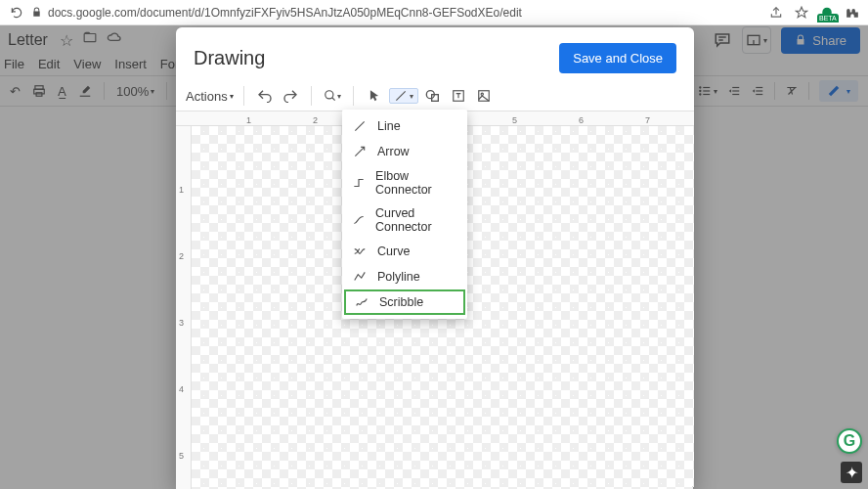  What do you see at coordinates (849, 441) in the screenshot?
I see `grammarly-icon: G` at bounding box center [849, 441].